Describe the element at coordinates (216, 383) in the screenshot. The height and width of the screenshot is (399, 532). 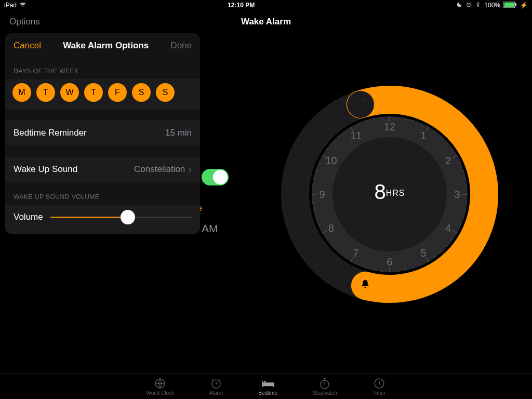
I see `alarm-icon` at that location.